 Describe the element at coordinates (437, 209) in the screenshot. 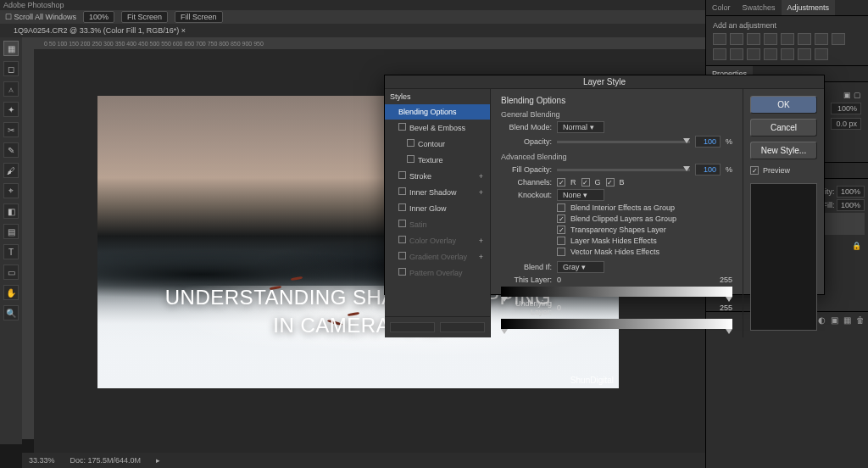

I see `style-inner-glow: Inner Glow` at that location.